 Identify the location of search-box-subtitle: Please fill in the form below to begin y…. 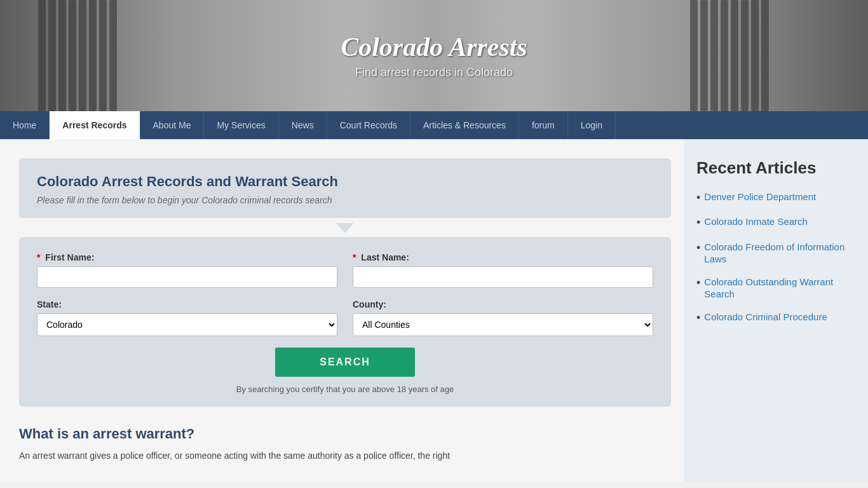
(345, 200).